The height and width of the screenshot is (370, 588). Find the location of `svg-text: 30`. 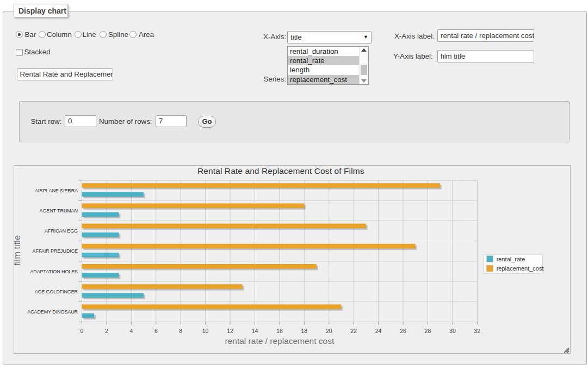

svg-text: 30 is located at coordinates (453, 331).